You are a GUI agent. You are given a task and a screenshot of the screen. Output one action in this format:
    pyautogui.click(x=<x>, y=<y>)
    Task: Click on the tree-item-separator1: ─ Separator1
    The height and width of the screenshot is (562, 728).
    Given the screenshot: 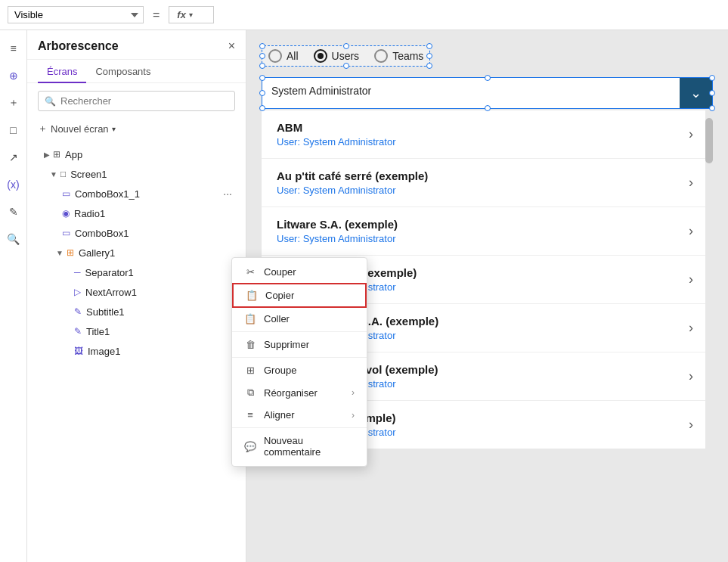 What is the action you would take?
    pyautogui.click(x=136, y=272)
    